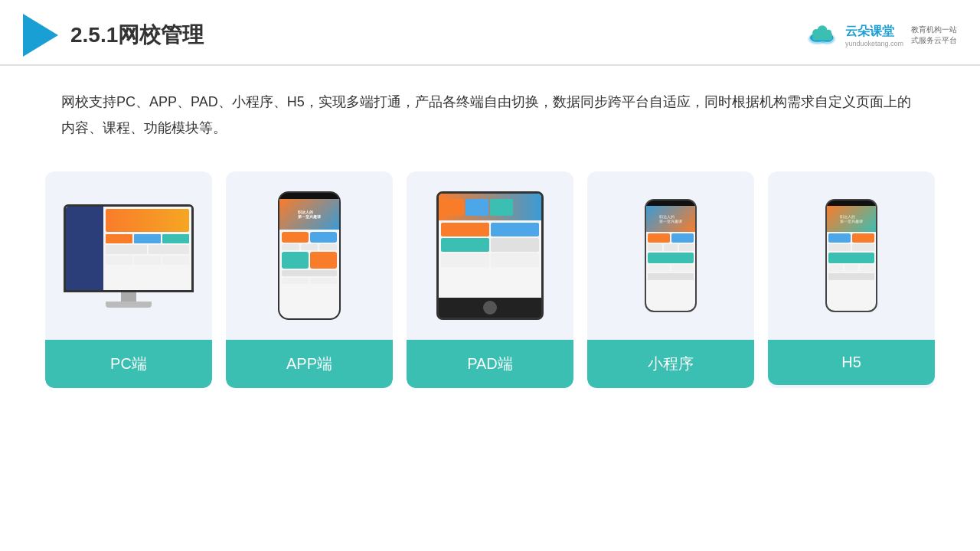 The height and width of the screenshot is (551, 980). I want to click on card-app-image: 职达人的第一堂兴趣课, so click(309, 256).